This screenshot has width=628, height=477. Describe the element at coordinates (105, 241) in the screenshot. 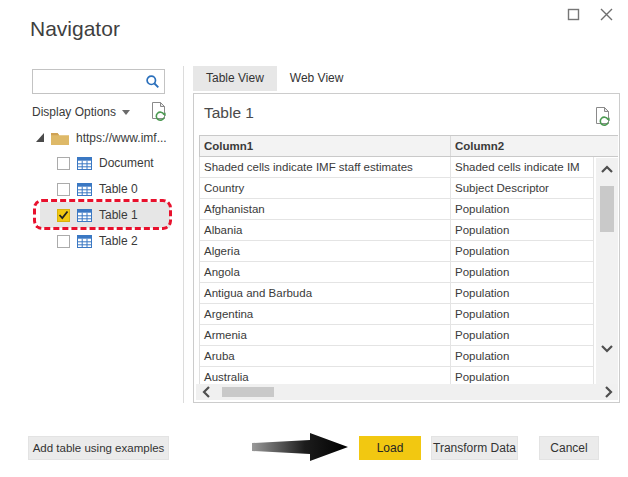

I see `tree-item-table-2: Table 2` at that location.